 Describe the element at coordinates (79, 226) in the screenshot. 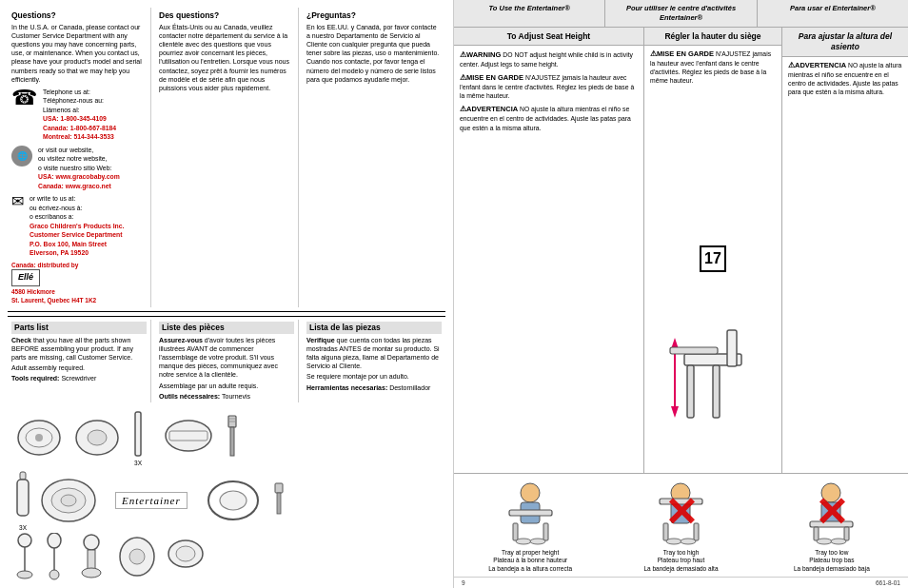

I see `questions-write-block: ✉ or write to us at:ou écrivez-nous à:o …` at that location.